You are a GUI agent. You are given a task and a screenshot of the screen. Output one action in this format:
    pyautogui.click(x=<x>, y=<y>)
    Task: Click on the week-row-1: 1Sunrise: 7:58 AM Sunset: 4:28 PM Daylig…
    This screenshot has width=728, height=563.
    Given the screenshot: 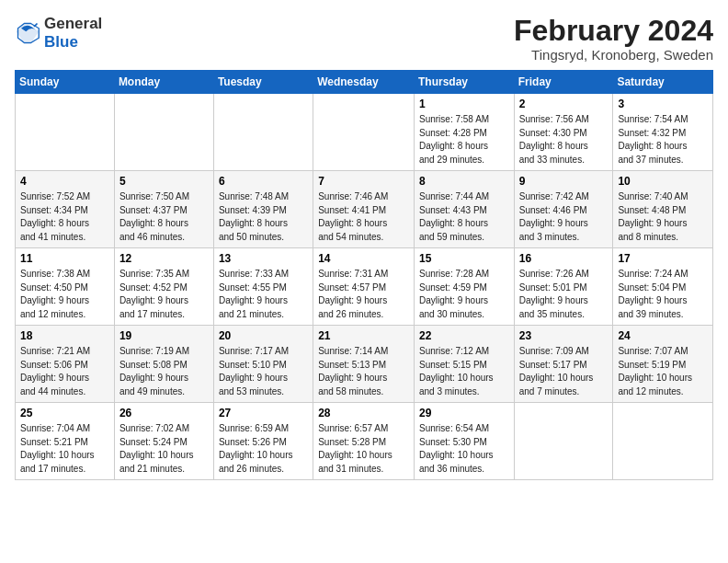 What is the action you would take?
    pyautogui.click(x=364, y=132)
    